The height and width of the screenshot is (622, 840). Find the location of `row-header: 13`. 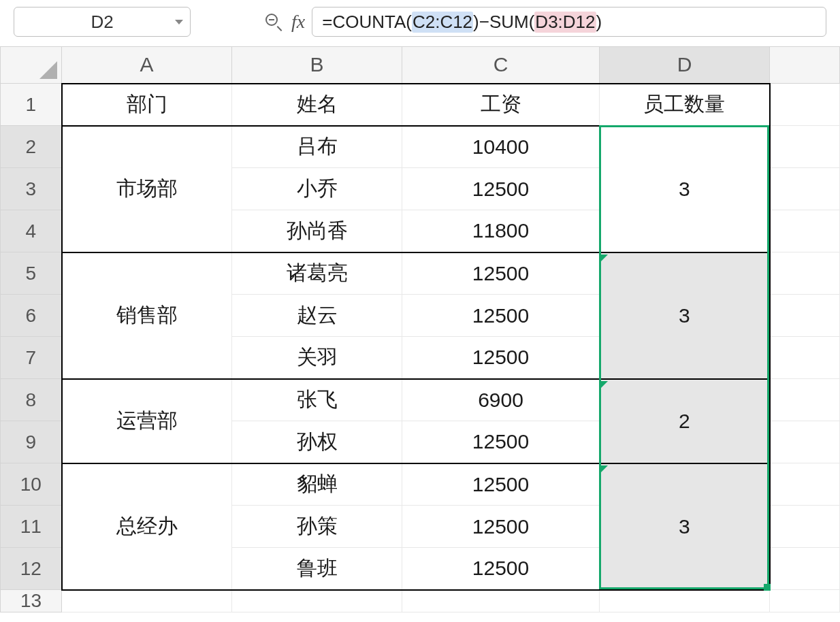

row-header: 13 is located at coordinates (31, 602).